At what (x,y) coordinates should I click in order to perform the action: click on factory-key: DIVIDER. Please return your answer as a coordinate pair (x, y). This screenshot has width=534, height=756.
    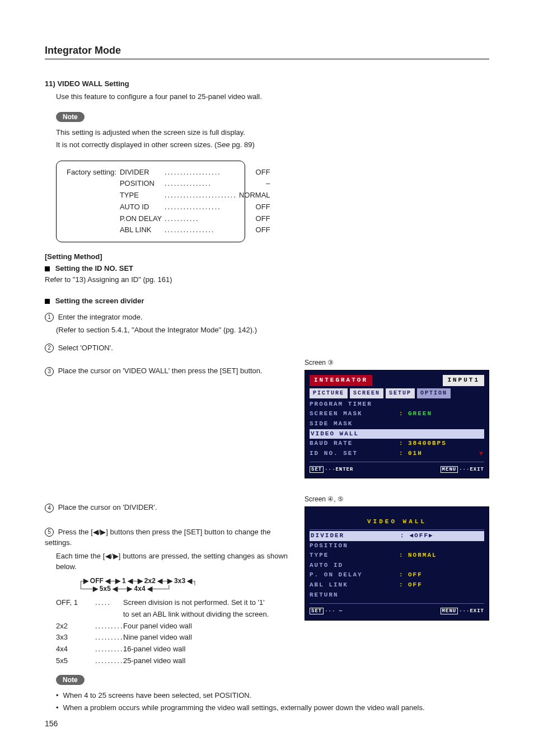
    Looking at the image, I should click on (142, 172).